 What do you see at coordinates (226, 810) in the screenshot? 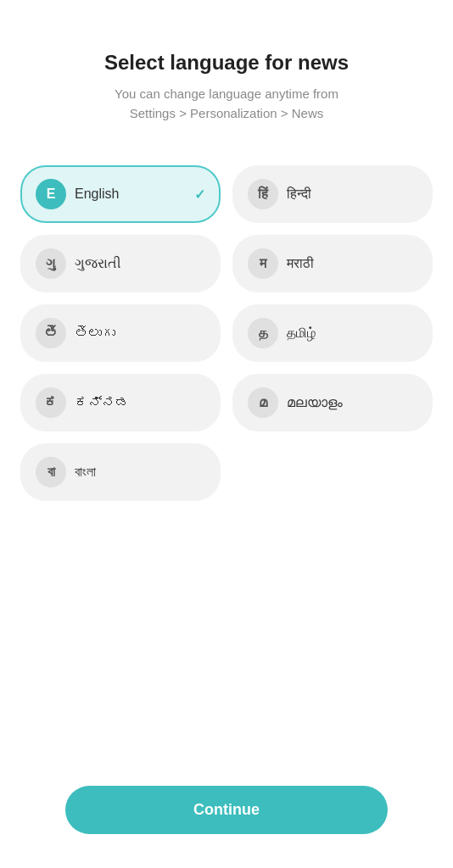
I see `continue-button: Continue` at bounding box center [226, 810].